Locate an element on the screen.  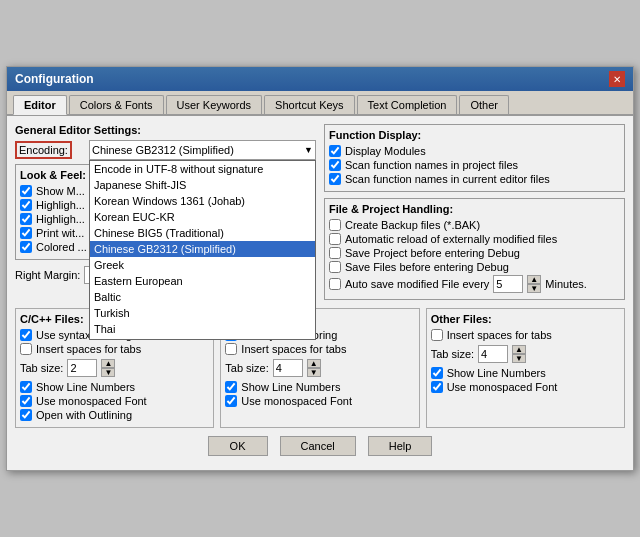
encoding-dropdown-container: Chinese GB2312 (Simplified) ▼ Encode in … is located at coordinates (202, 150).